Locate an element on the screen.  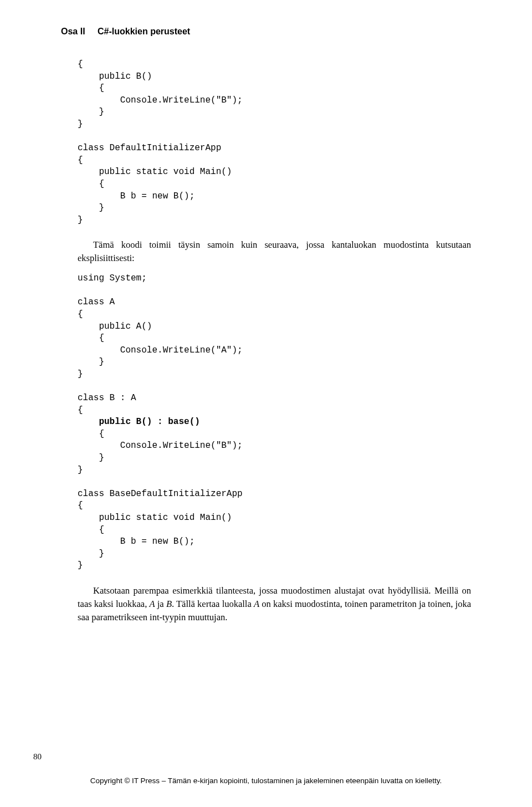
page-number: 80 is located at coordinates (38, 757).